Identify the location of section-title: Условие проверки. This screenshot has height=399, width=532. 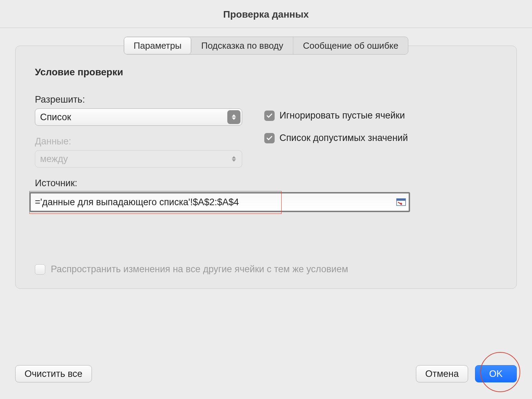
(266, 72).